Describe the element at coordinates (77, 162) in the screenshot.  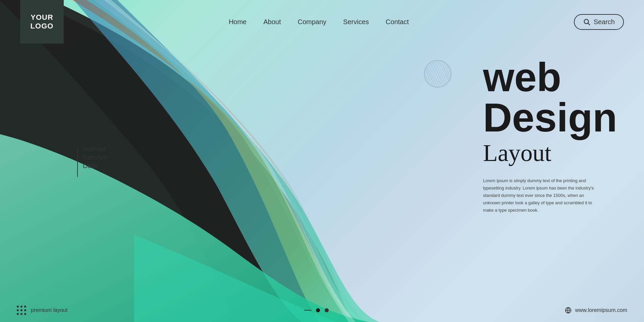
I see `sidebar-divider` at that location.